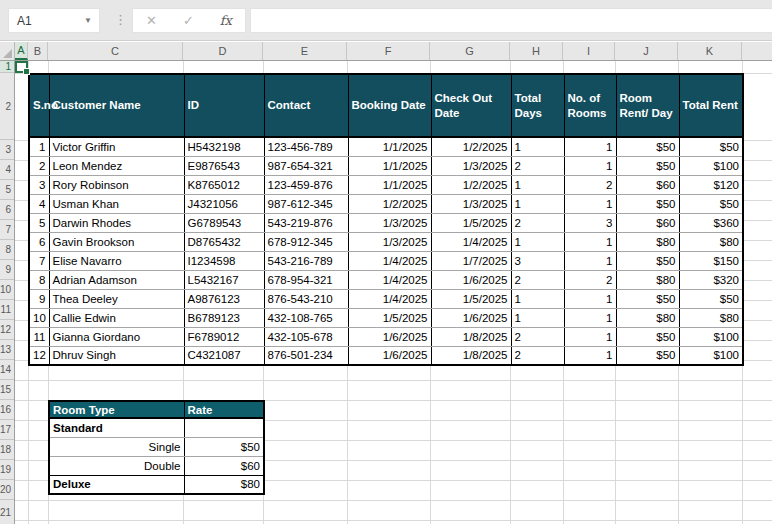  I want to click on row-header: 8, so click(7, 250).